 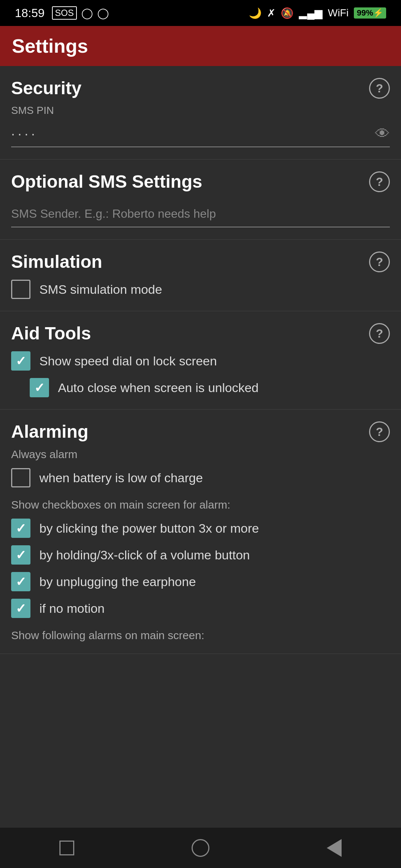 What do you see at coordinates (271, 13) in the screenshot?
I see `bluetooth-icon: ✗` at bounding box center [271, 13].